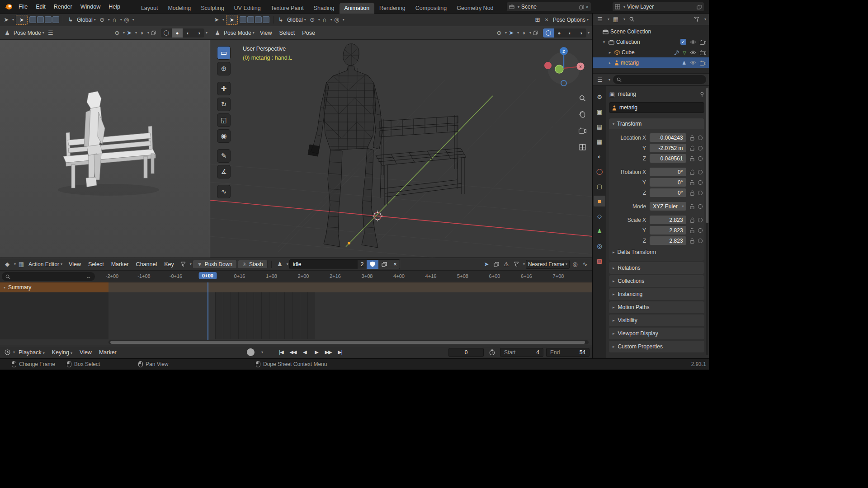  I want to click on panel-motion-paths: ▸Motion Paths, so click(656, 307).